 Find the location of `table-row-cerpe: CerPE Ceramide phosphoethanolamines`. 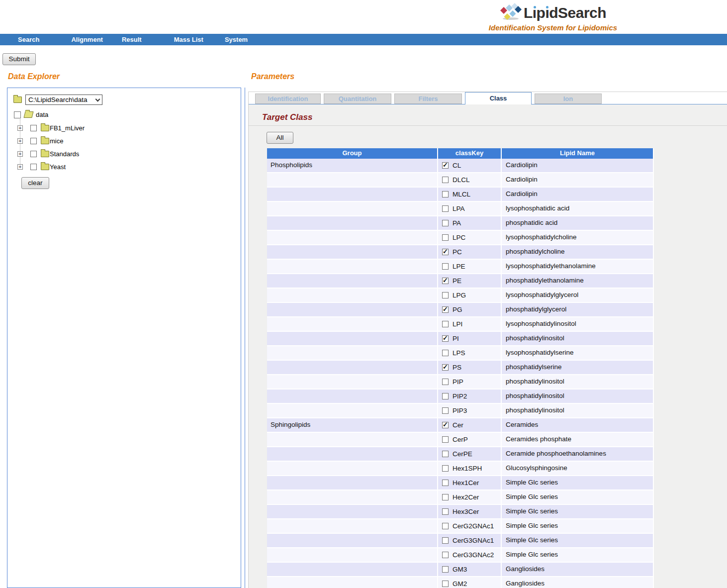

table-row-cerpe: CerPE Ceramide phosphoethanolamines is located at coordinates (460, 455).